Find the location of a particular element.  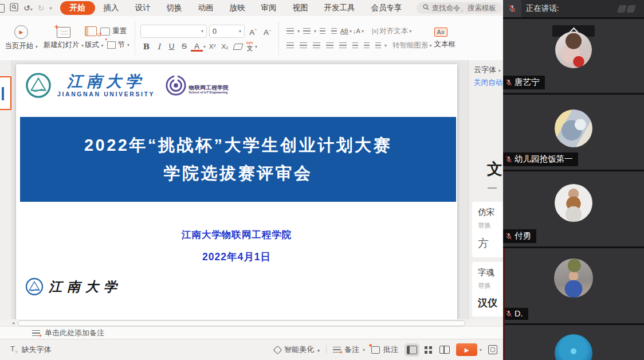

reset-button: 重置 is located at coordinates (113, 31).